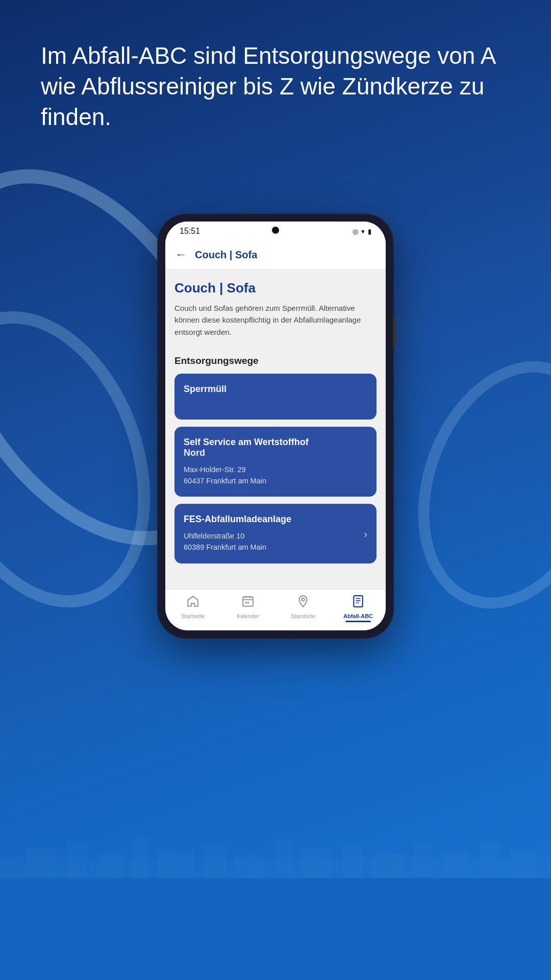 This screenshot has width=551, height=980. I want to click on nav-standorte: Standorte, so click(303, 608).